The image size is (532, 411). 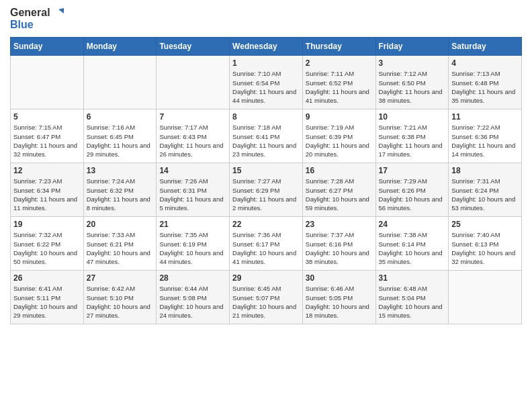 I want to click on day-info: Sunrise: 7:31 AM Sunset: 6:24 PM Dayligh…, so click(x=485, y=195).